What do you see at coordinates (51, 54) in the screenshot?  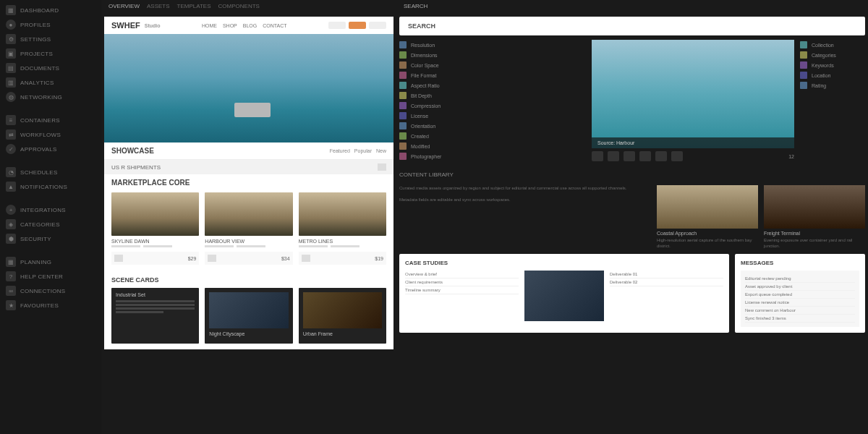 I see `sidebar-item-projects: ▣Projects` at bounding box center [51, 54].